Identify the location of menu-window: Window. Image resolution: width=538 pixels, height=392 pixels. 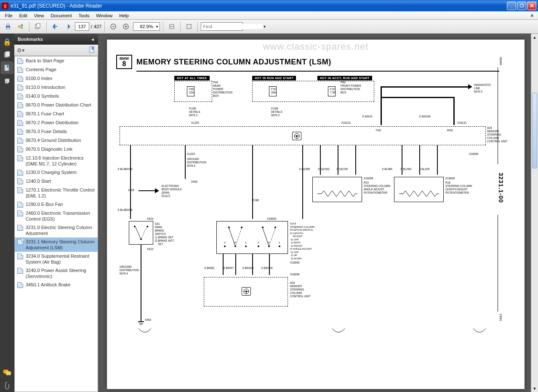
(104, 16).